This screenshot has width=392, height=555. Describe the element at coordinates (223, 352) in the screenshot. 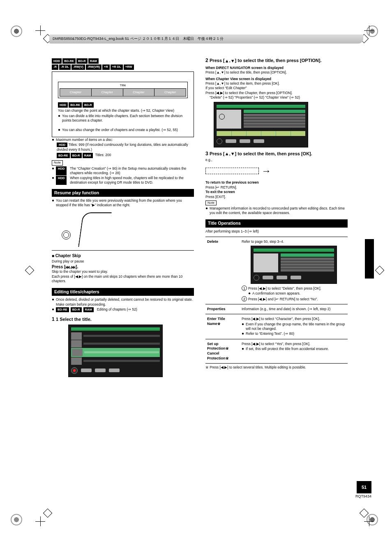

I see `op-protection-label: Set up Protection※ Cancel Protection※` at that location.